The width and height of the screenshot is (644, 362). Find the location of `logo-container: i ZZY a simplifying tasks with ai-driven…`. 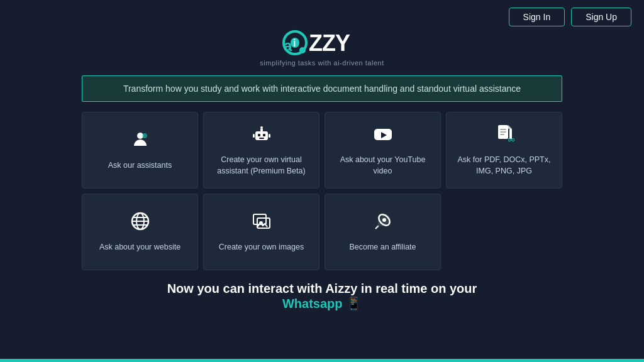

logo-container: i ZZY a simplifying tasks with ai-driven… is located at coordinates (322, 48).